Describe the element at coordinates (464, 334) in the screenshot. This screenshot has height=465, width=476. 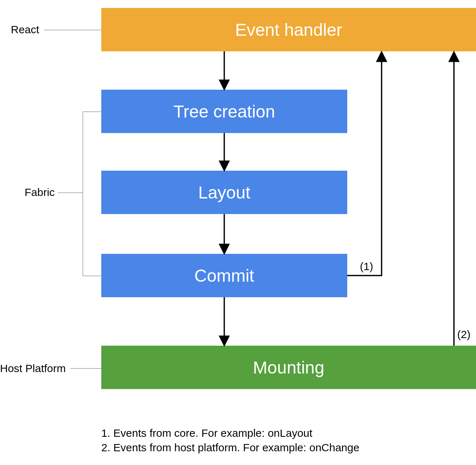
I see `annotation-two: (2)` at that location.